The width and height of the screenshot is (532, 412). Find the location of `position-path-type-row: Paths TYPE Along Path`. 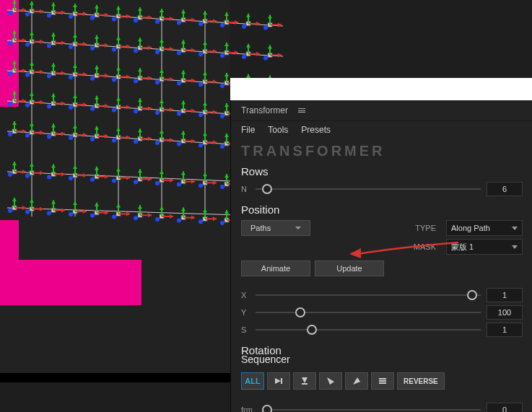

position-path-type-row: Paths TYPE Along Path is located at coordinates (381, 228).